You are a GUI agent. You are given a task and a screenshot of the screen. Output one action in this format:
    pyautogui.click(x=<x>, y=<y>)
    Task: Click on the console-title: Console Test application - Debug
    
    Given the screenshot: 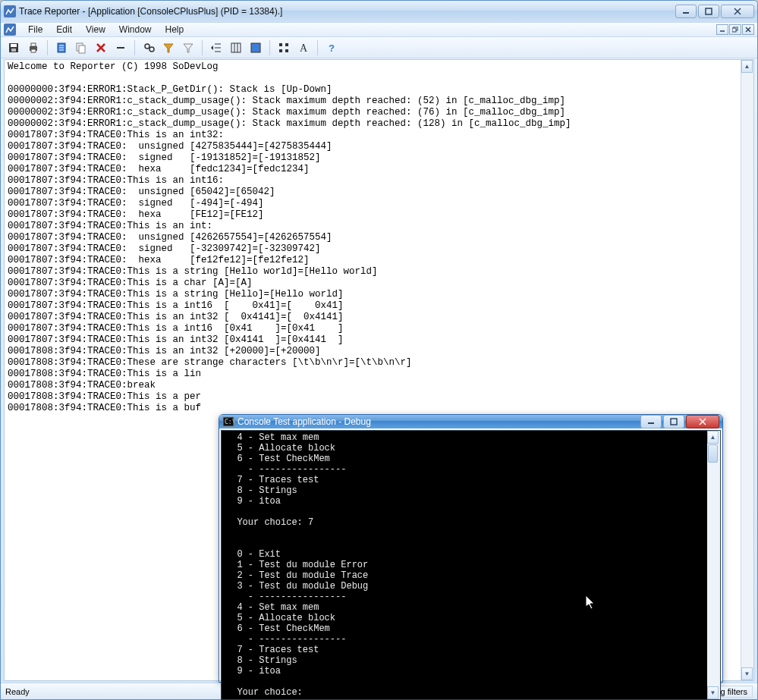 What is the action you would take?
    pyautogui.click(x=439, y=422)
    